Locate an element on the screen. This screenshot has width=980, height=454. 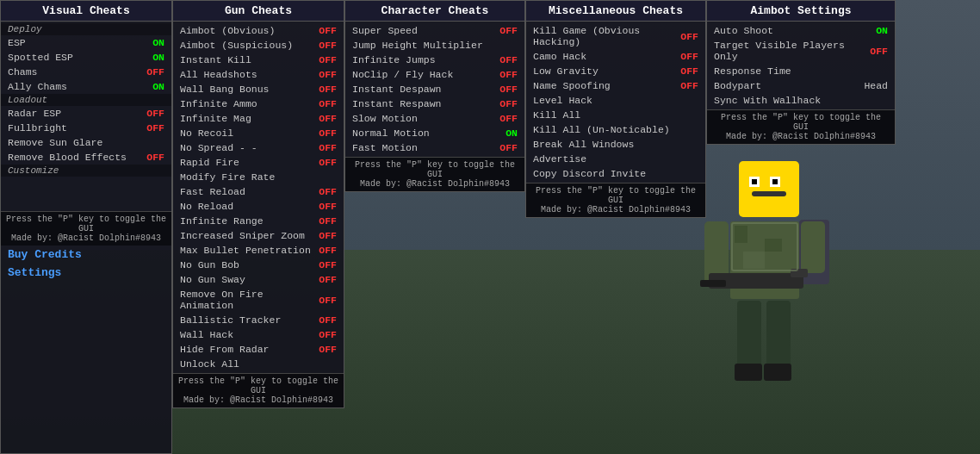
gun-cheats-header: Gun Cheats is located at coordinates (258, 11).